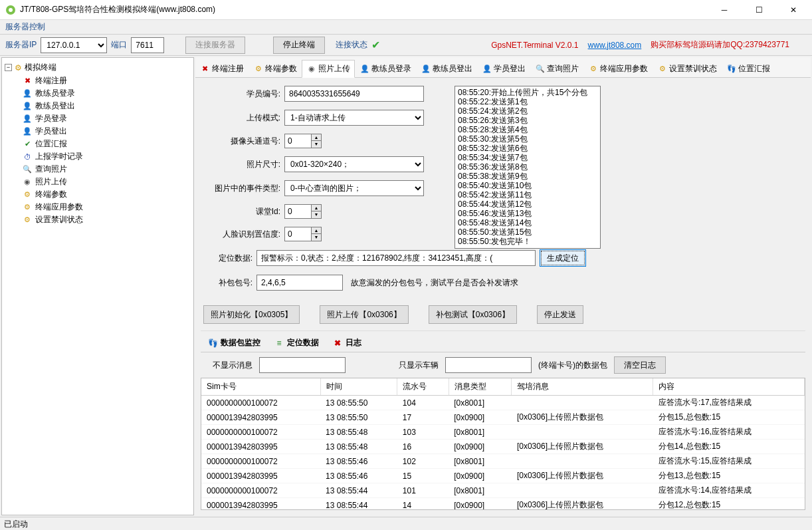  Describe the element at coordinates (106, 144) in the screenshot. I see `tree-item: ✔位置汇报` at that location.